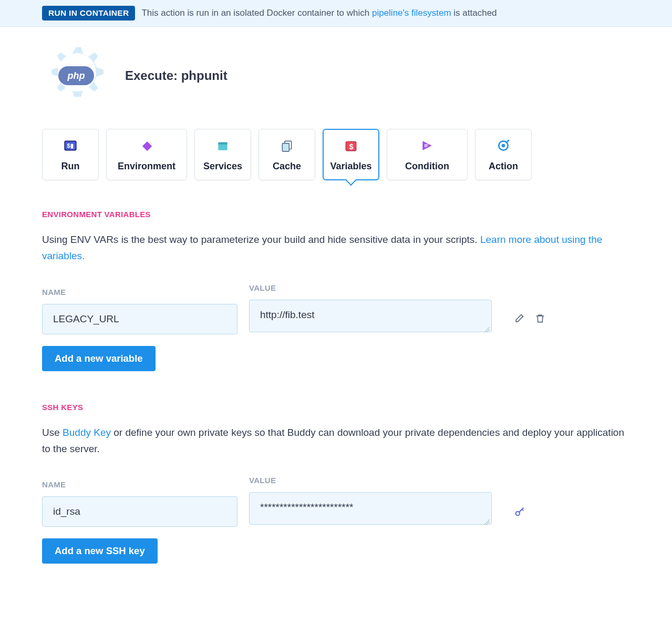 The image size is (672, 643). I want to click on edit-icon, so click(520, 319).